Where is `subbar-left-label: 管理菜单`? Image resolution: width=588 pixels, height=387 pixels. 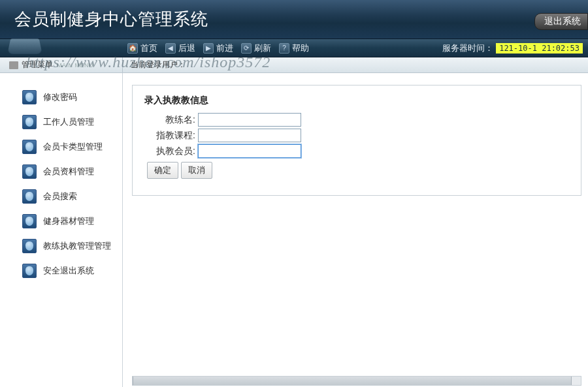
subbar-left-label: 管理菜单 is located at coordinates (37, 65).